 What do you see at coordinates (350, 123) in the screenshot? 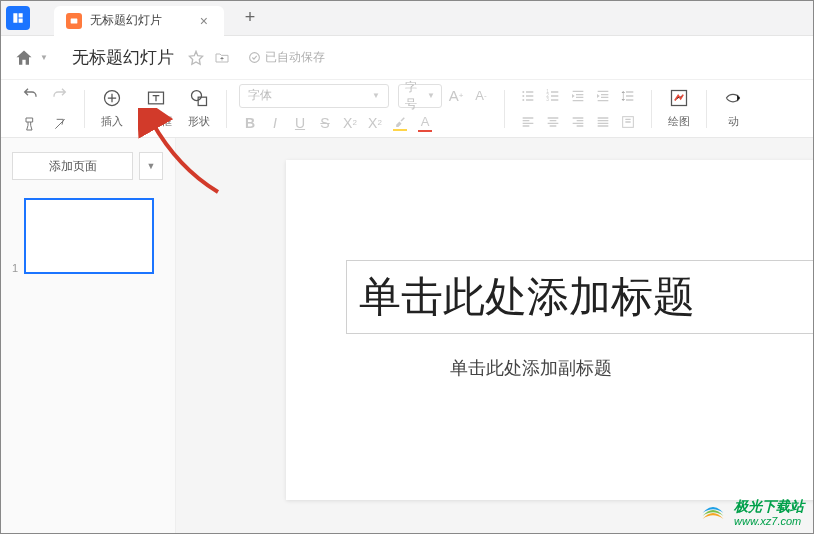
I see `superscript-icon: X2` at bounding box center [350, 123].